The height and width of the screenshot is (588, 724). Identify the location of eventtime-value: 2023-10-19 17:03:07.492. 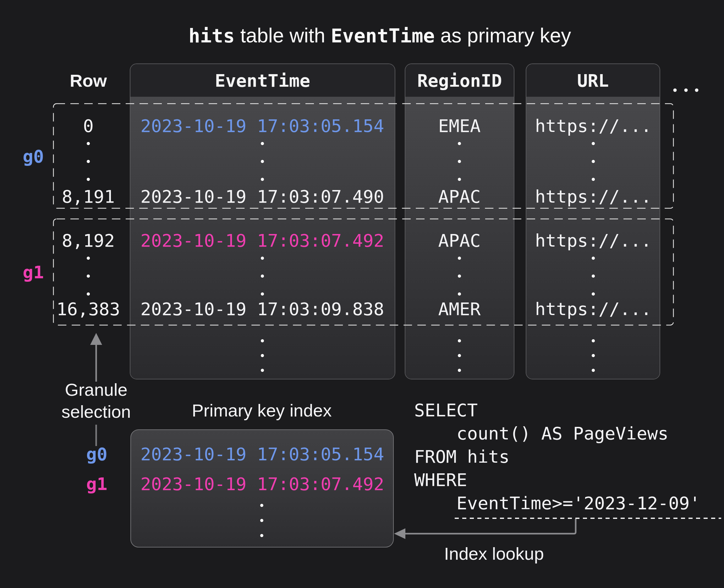
(262, 240).